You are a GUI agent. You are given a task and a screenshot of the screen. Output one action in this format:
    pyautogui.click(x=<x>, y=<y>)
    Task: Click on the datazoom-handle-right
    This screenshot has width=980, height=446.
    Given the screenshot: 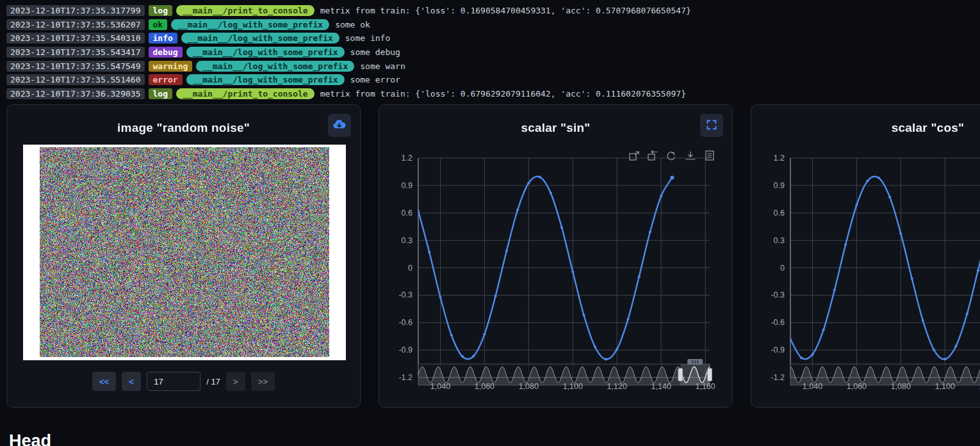 What is the action you would take?
    pyautogui.click(x=710, y=375)
    